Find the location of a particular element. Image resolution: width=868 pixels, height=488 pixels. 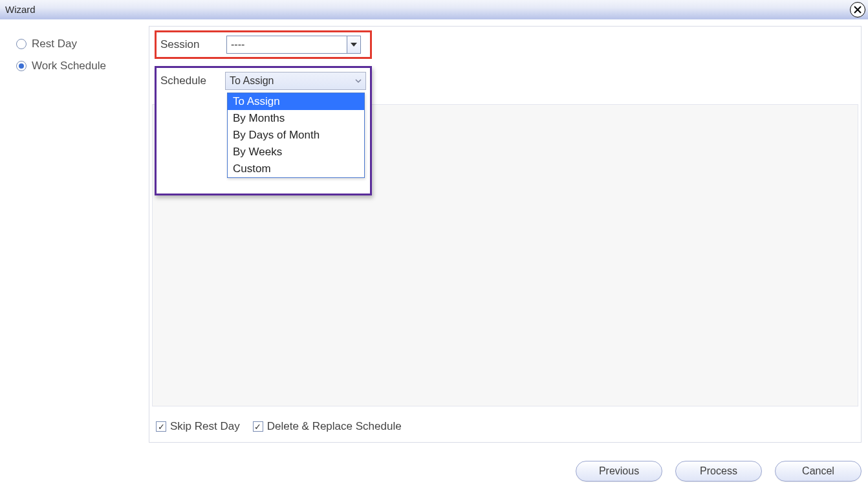

session-row-highlight: Session ---- is located at coordinates (263, 45).